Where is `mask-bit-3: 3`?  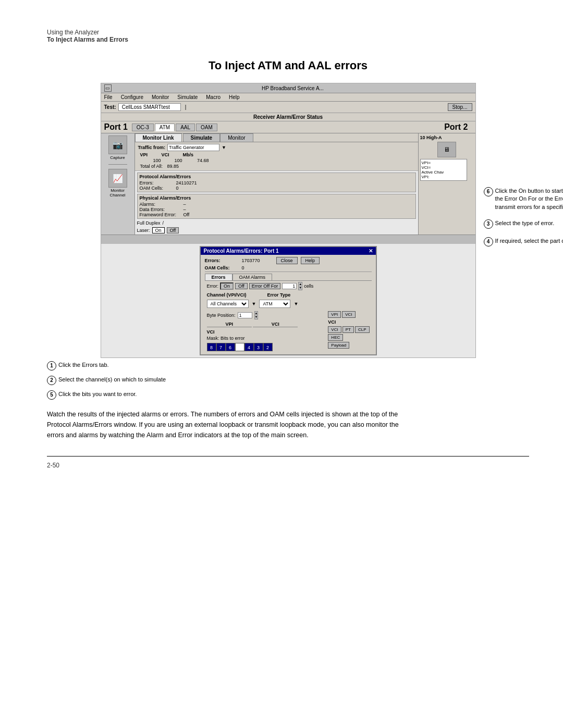
mask-bit-3: 3 is located at coordinates (259, 347).